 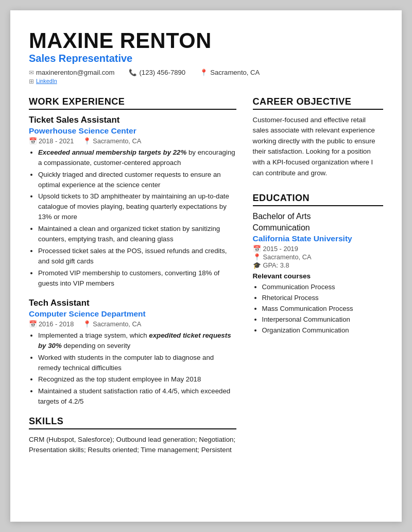 I want to click on bullet-1-5: Processed ticket sales at the POS, issue…, so click(x=137, y=256).